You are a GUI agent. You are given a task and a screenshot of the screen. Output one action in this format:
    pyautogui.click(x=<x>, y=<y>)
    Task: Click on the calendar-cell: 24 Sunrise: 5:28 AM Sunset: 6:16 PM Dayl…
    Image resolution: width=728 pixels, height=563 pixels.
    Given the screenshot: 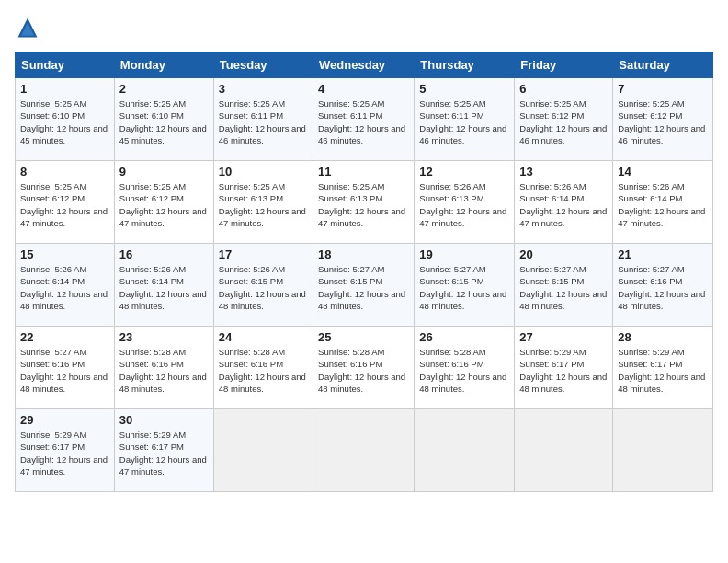 What is the action you would take?
    pyautogui.click(x=263, y=368)
    